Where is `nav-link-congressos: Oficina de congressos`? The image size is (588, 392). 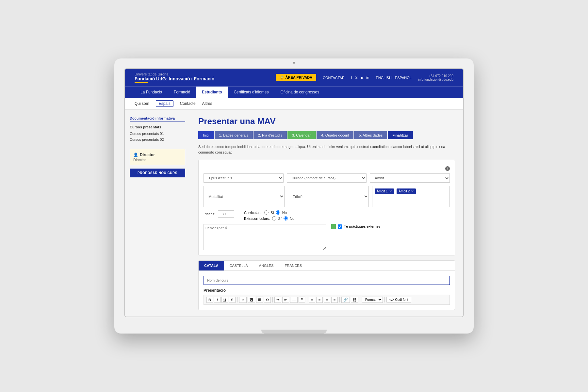
nav-link-congressos: Oficina de congressos is located at coordinates (300, 92).